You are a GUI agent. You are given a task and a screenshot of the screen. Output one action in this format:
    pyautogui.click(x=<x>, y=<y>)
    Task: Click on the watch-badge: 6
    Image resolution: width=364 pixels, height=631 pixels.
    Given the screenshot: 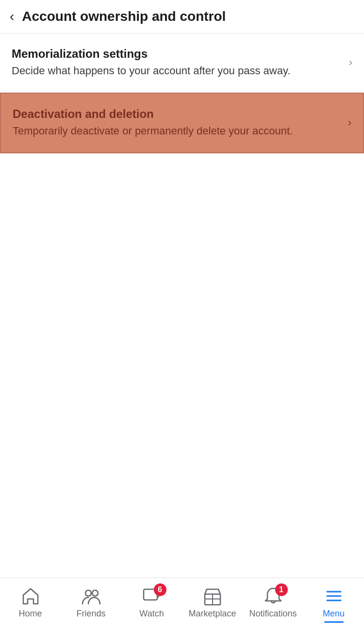 What is the action you would take?
    pyautogui.click(x=160, y=590)
    